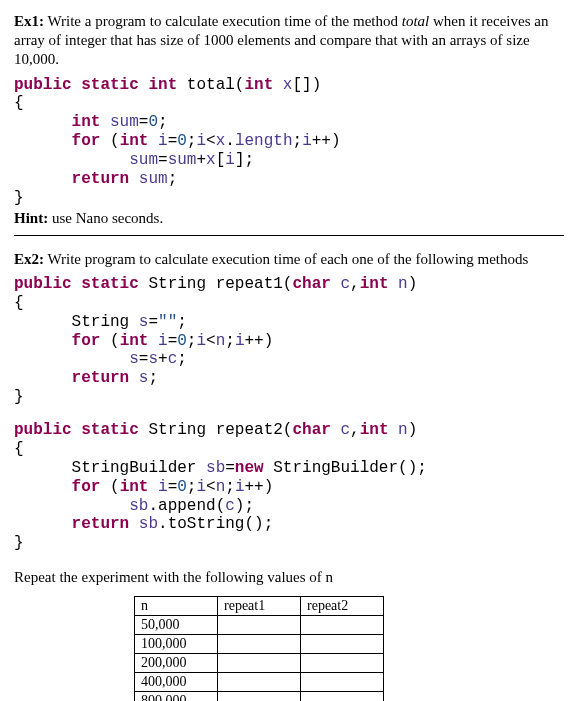 Image resolution: width=578 pixels, height=701 pixels. I want to click on col-repeat2: repeat2, so click(342, 606).